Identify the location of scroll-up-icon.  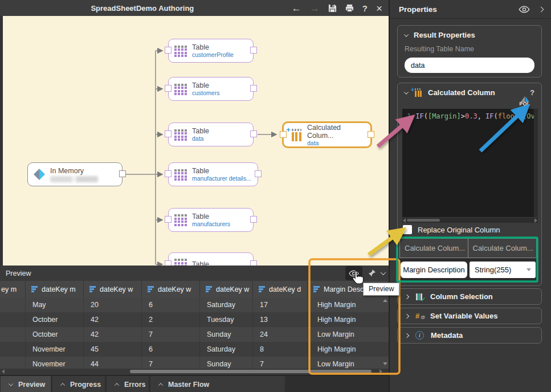
(385, 301).